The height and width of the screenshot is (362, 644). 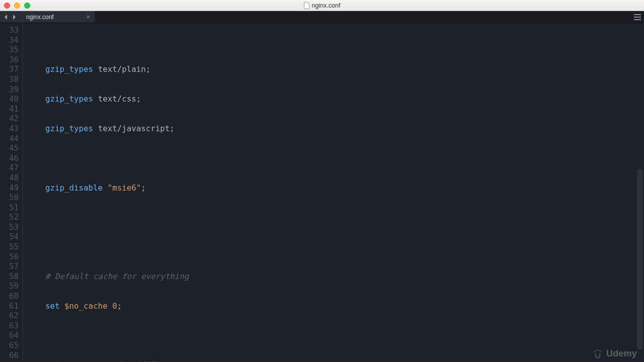 What do you see at coordinates (10, 17) in the screenshot?
I see `tab-history-nav` at bounding box center [10, 17].